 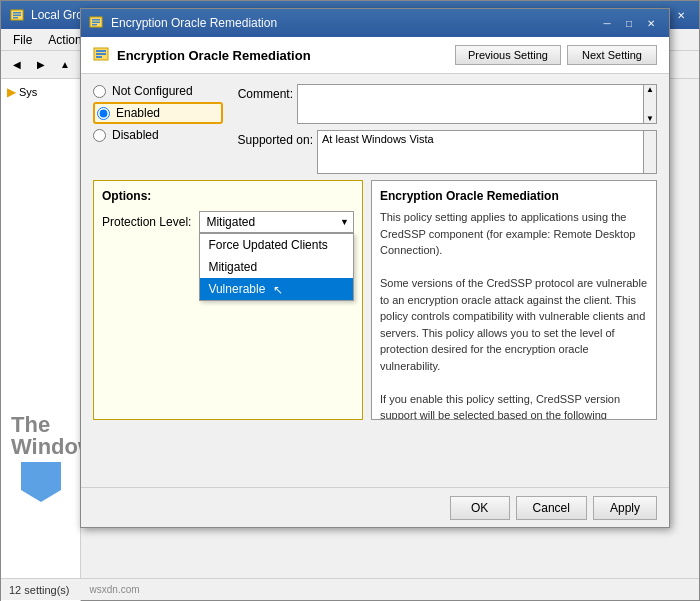 What do you see at coordinates (40, 92) in the screenshot?
I see `tree-item-sys: ▶ Sys` at bounding box center [40, 92].